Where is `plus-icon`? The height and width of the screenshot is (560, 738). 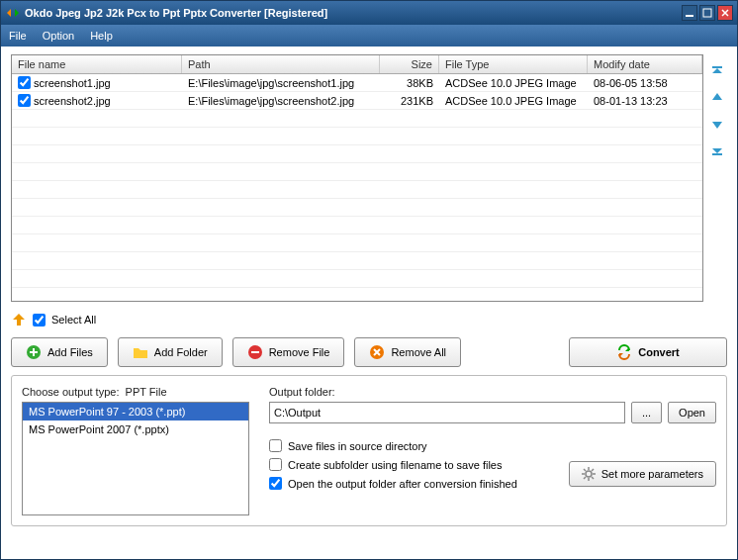
plus-icon is located at coordinates (34, 352).